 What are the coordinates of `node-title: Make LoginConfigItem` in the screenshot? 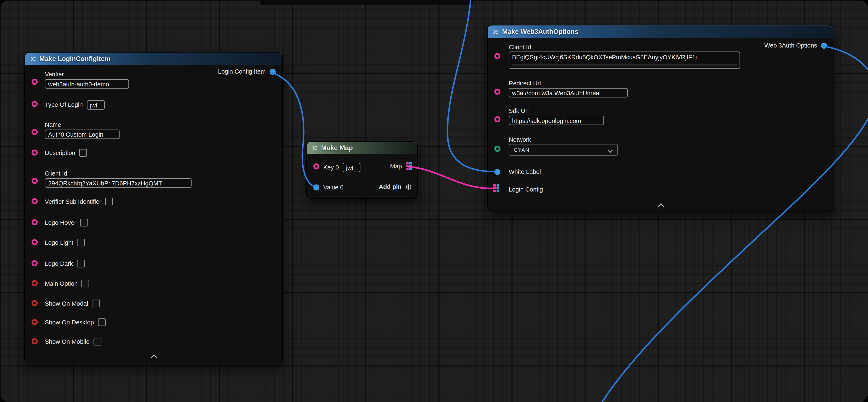 It's located at (75, 59).